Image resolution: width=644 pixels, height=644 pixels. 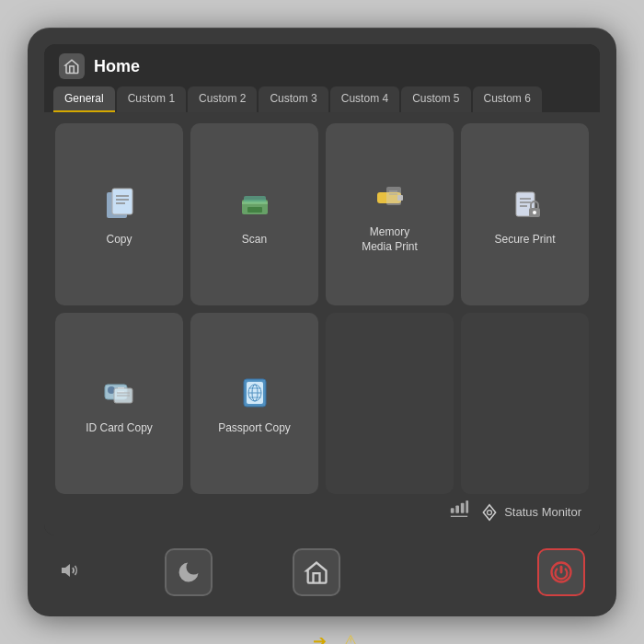 What do you see at coordinates (320, 638) in the screenshot?
I see `forward-arrow-icon: ➔` at bounding box center [320, 638].